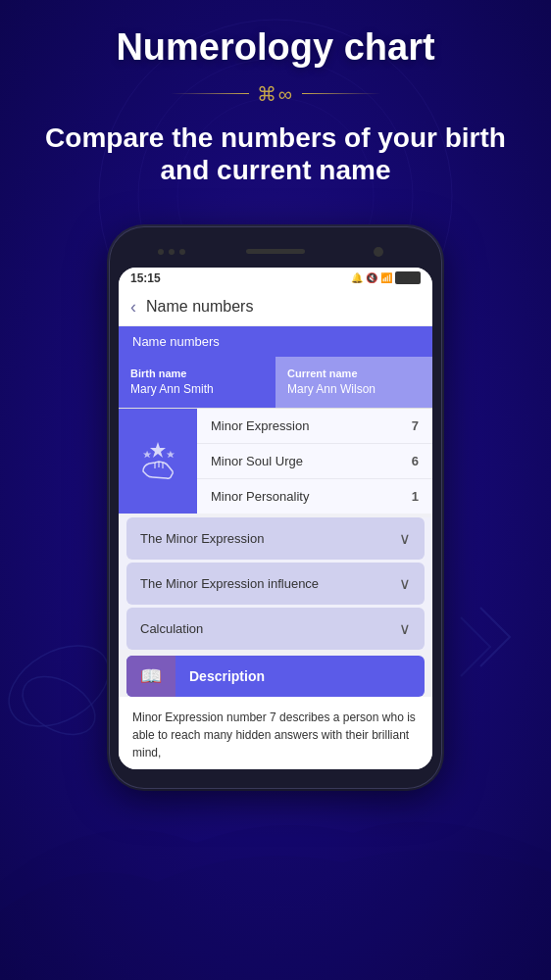  Describe the element at coordinates (357, 278) in the screenshot. I see `notification-icon: 🔔` at that location.